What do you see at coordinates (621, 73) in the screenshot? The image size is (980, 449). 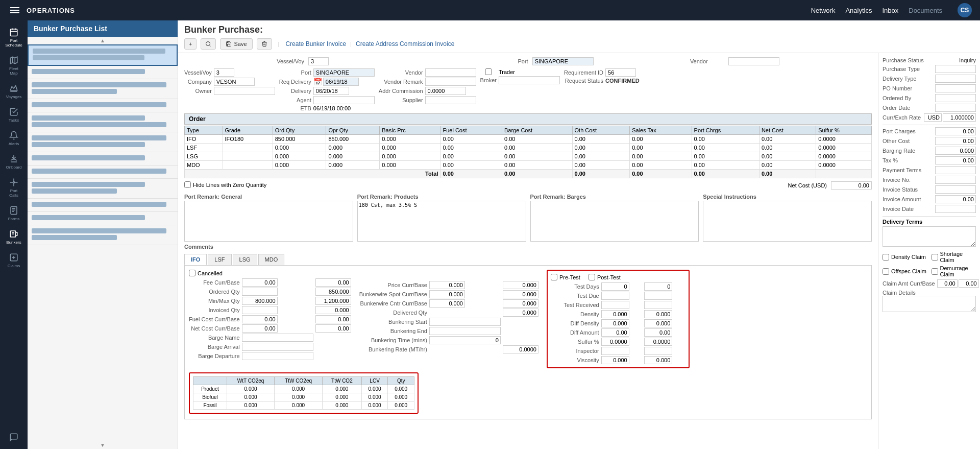 I see `requirement-id-input` at bounding box center [621, 73].